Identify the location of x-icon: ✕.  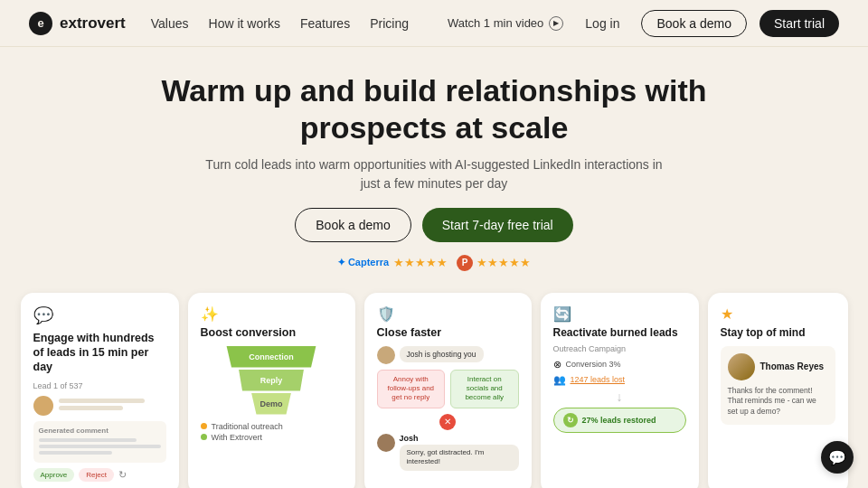
(448, 422).